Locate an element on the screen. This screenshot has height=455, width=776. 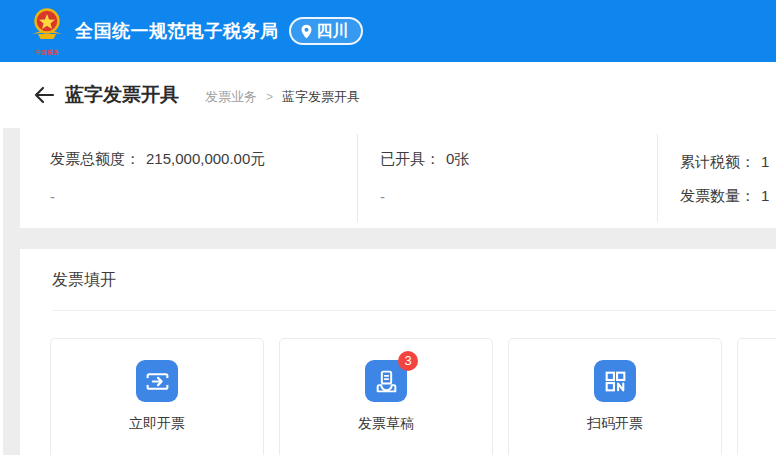
total-quota-stat: 发票总额度：215,000,000.00元 is located at coordinates (158, 160).